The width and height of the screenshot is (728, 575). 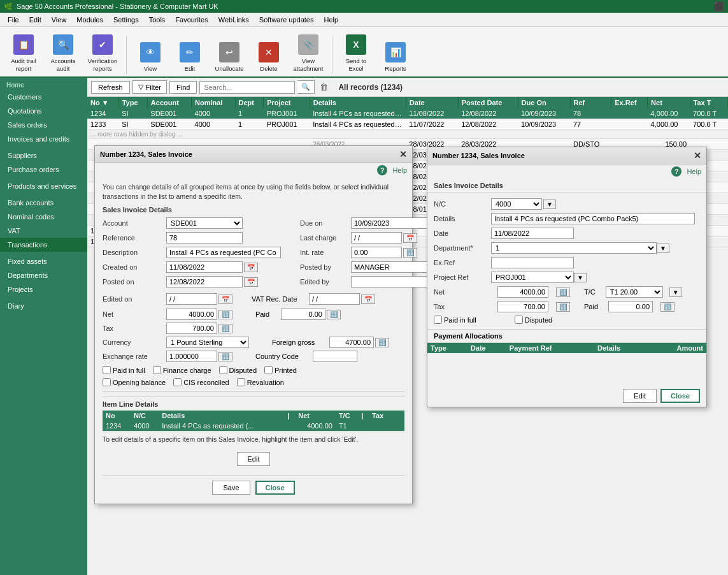 I want to click on foreign-gross-input, so click(x=352, y=342).